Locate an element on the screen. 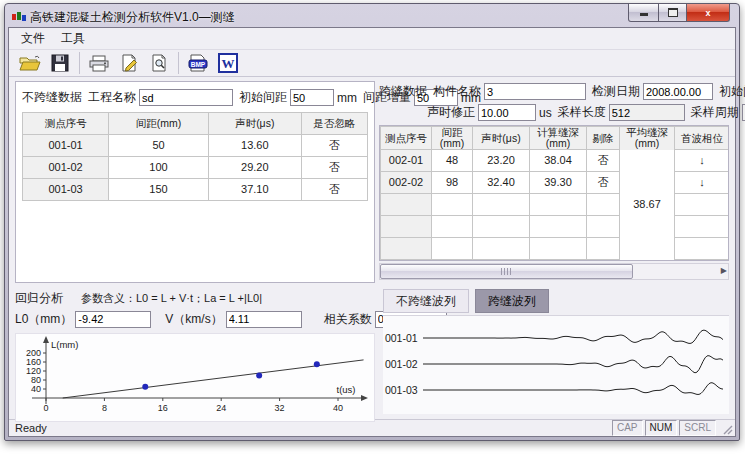 The height and width of the screenshot is (456, 745). project-name-input is located at coordinates (186, 98).